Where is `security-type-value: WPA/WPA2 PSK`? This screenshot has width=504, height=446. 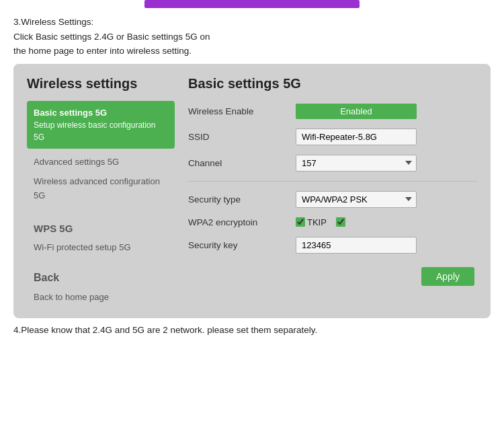
security-type-value: WPA/WPA2 PSK is located at coordinates (386, 199).